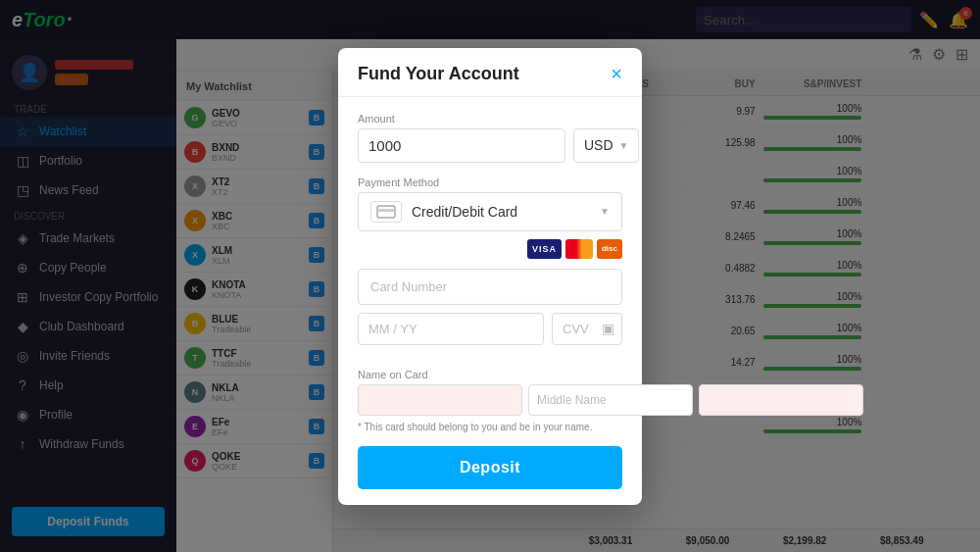  Describe the element at coordinates (490, 364) in the screenshot. I see `spacer` at that location.